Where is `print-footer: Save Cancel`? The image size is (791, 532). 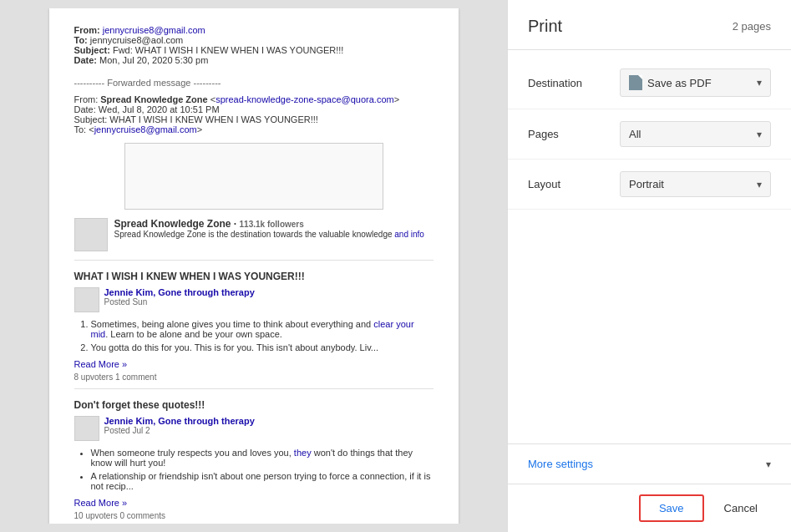 print-footer: Save Cancel is located at coordinates (650, 508).